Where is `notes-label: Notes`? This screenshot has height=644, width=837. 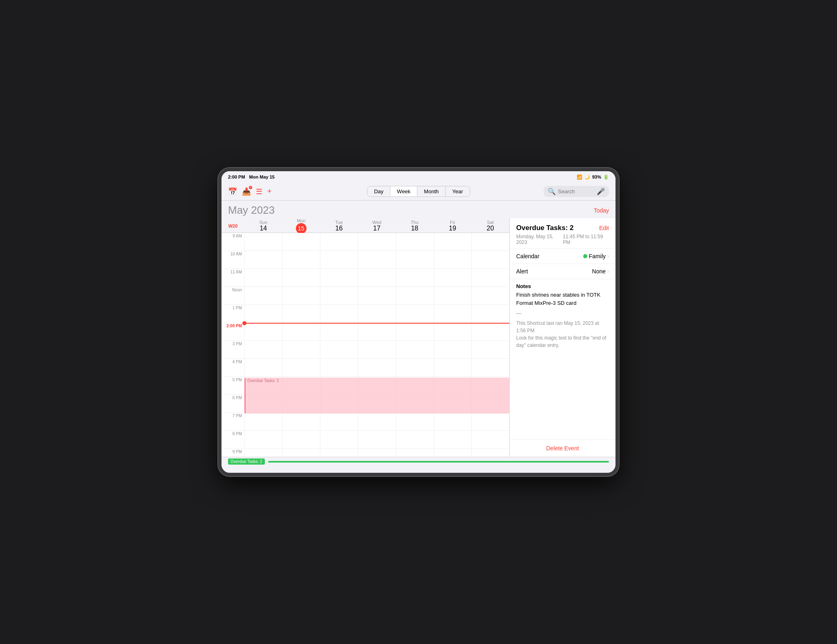 notes-label: Notes is located at coordinates (562, 286).